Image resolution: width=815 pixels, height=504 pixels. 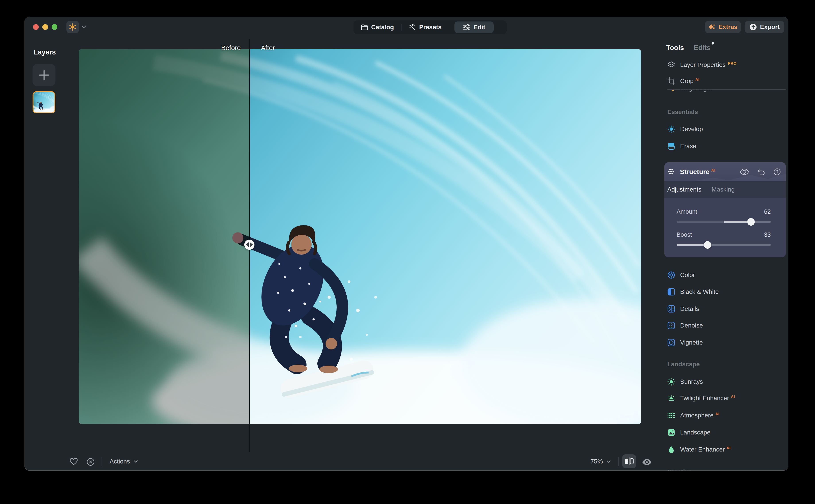 I want to click on tab-adjustments: Adjustments, so click(x=684, y=189).